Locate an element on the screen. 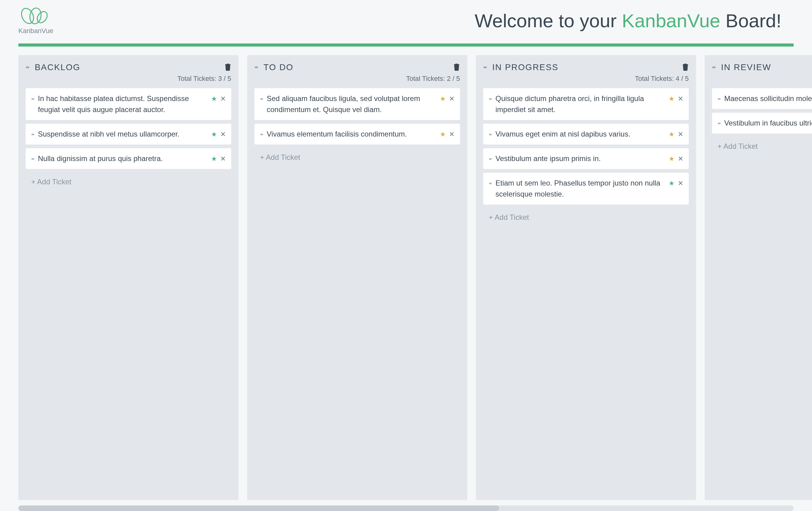  ticket-card: ••Nulla dignissim at purus quis pharetra… is located at coordinates (128, 159).